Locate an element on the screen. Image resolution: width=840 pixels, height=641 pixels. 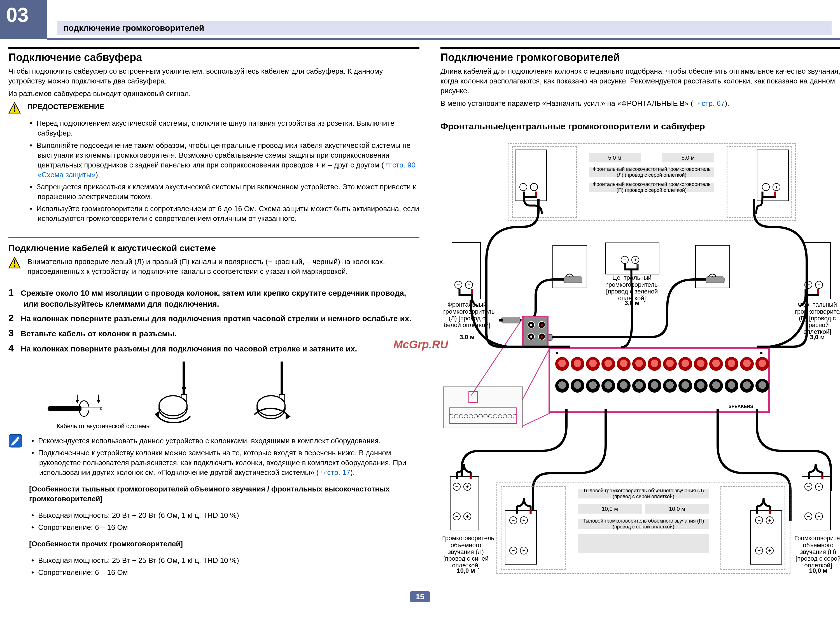
step-3: Вставьте кабель от колонок в разъемы. is located at coordinates (222, 333).